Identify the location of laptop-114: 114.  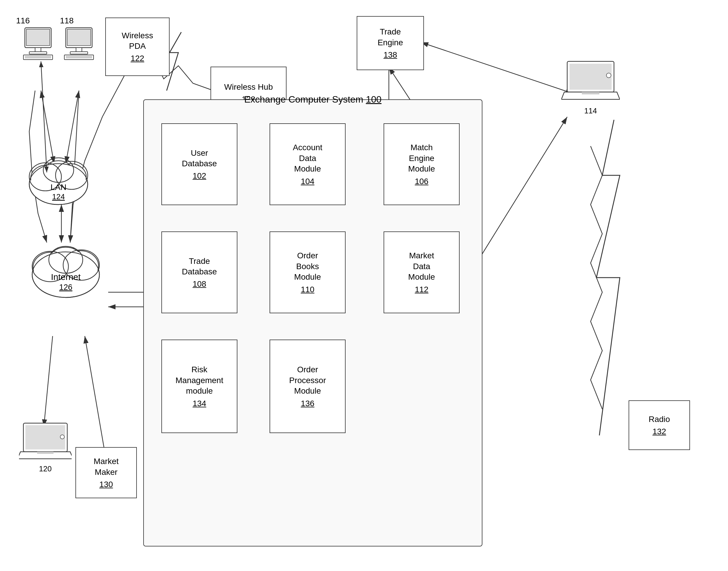
(591, 87).